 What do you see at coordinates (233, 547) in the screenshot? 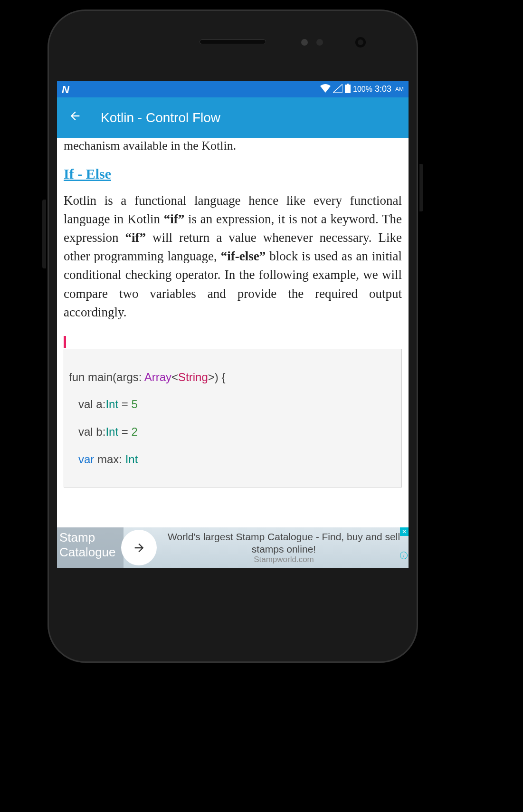
I see `ad-banner: Stamp Catalogue World's largest Stamp Ca…` at bounding box center [233, 547].